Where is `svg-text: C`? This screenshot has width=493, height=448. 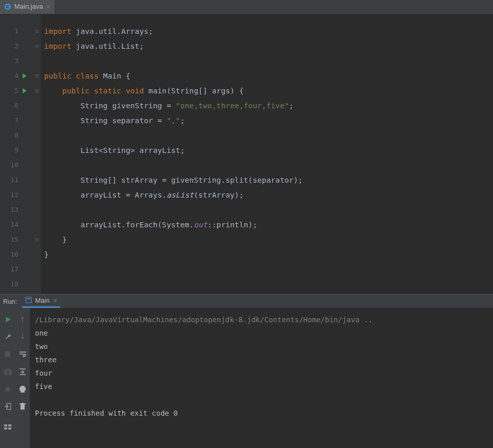
svg-text: C is located at coordinates (8, 7).